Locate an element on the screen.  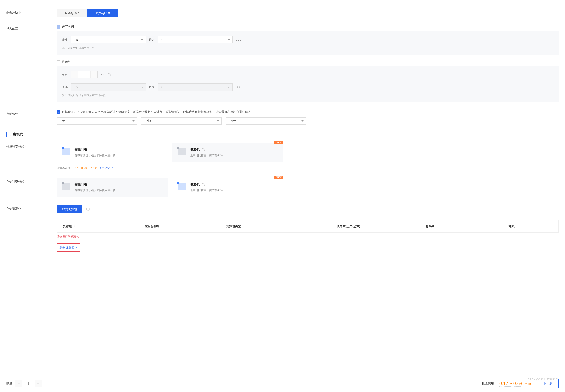
node-stepper: − + is located at coordinates (84, 75).